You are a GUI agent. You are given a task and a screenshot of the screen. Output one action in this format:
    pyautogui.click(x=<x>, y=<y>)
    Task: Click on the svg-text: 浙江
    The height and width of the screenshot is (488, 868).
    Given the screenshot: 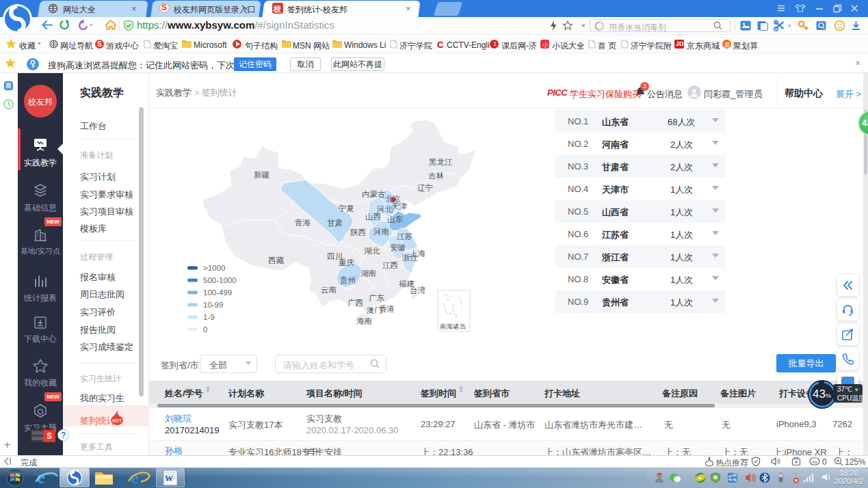 What is the action you would take?
    pyautogui.click(x=410, y=258)
    